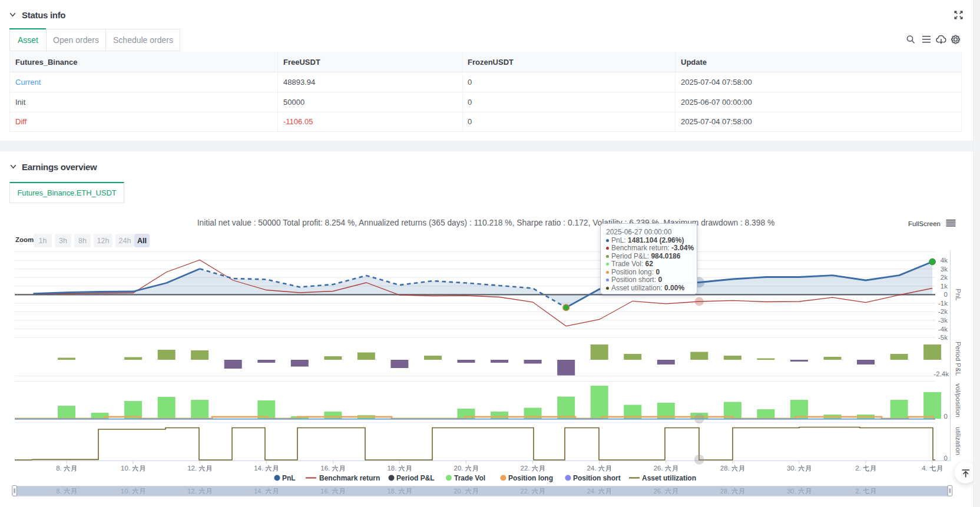 The height and width of the screenshot is (507, 980). What do you see at coordinates (958, 400) in the screenshot?
I see `svg-text: vol/position` at bounding box center [958, 400].